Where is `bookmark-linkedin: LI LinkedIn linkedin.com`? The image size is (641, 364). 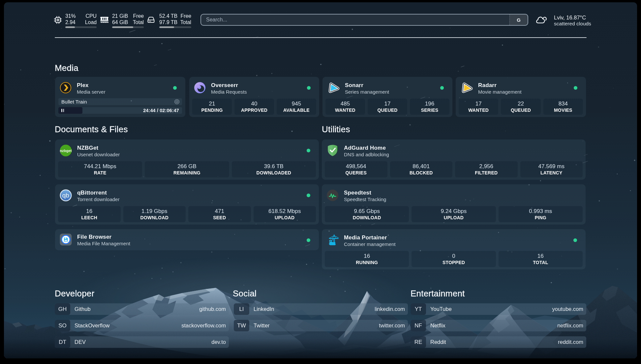 bookmark-linkedin: LI LinkedIn linkedin.com is located at coordinates (321, 309).